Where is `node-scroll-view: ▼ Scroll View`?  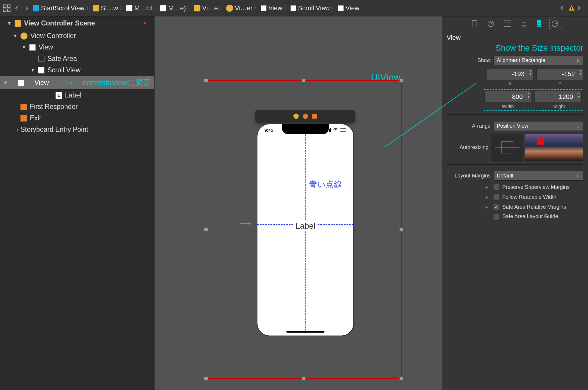 node-scroll-view: ▼ Scroll View is located at coordinates (77, 70).